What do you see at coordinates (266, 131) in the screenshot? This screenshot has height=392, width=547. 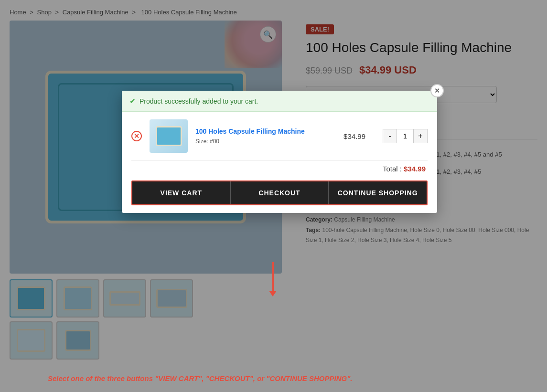 I see `item-name-link: 100 Holes Capsule Filling Machine` at bounding box center [266, 131].